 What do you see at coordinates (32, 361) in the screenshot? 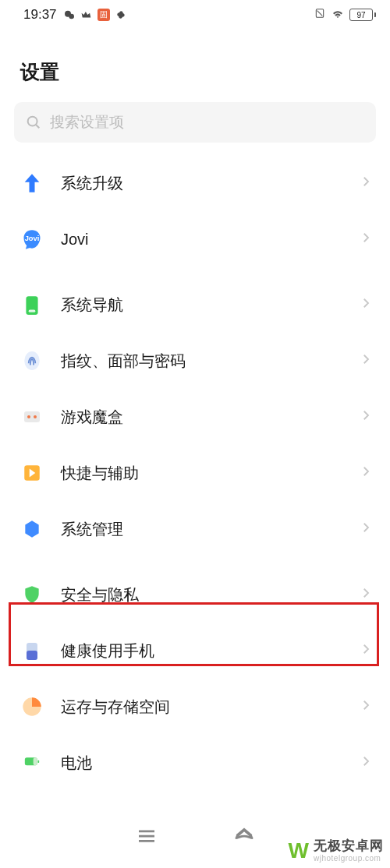
I see `fingerprint-icon` at bounding box center [32, 361].